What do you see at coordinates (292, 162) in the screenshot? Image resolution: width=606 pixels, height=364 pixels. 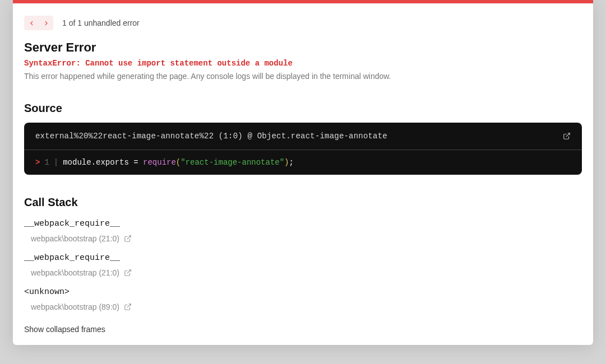 I see `code-token: ;` at bounding box center [292, 162].